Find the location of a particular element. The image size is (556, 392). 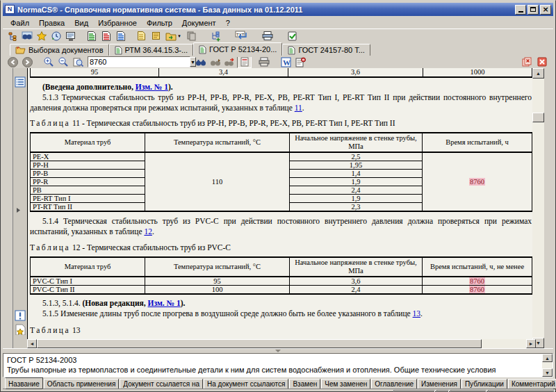

tab-gost-24157: ГОСТ 24157-80 Т... is located at coordinates (326, 50).